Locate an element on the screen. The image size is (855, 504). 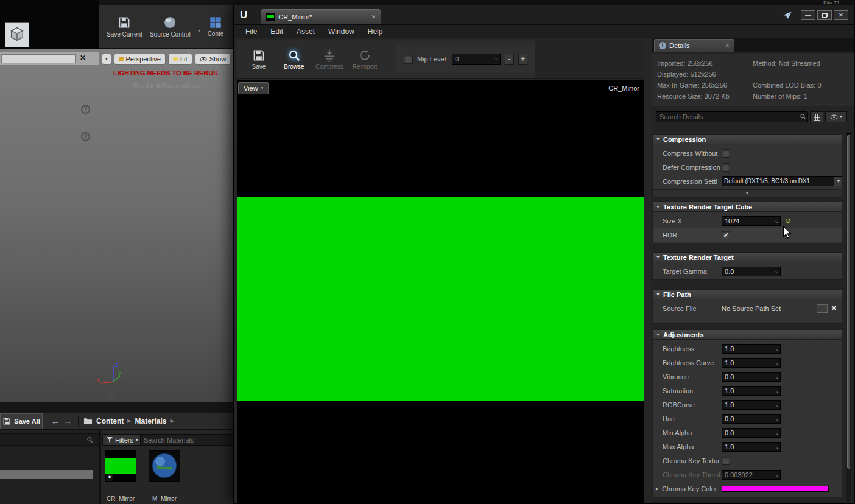
max-alpha-field: ↔ is located at coordinates (751, 447).